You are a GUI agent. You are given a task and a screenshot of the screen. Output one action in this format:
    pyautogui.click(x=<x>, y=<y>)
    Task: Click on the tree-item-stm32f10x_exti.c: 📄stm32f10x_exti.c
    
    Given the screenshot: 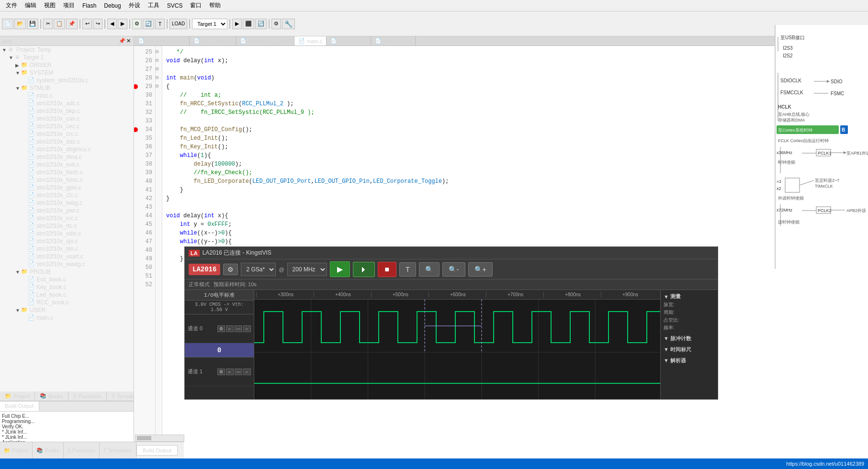 What is the action you would take?
    pyautogui.click(x=67, y=165)
    